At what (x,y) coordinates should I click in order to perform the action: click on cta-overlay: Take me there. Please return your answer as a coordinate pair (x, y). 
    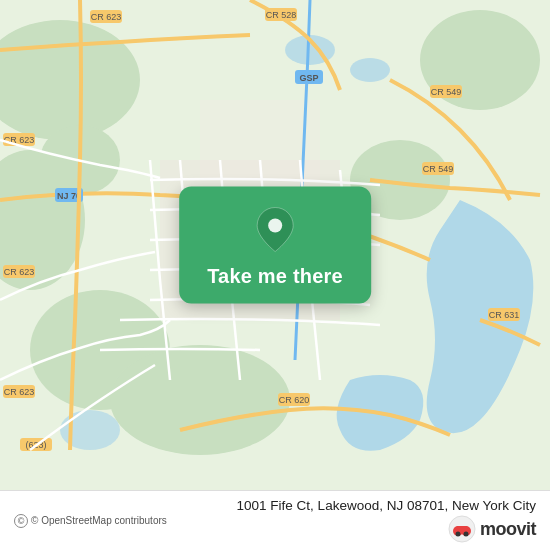
    Looking at the image, I should click on (275, 246).